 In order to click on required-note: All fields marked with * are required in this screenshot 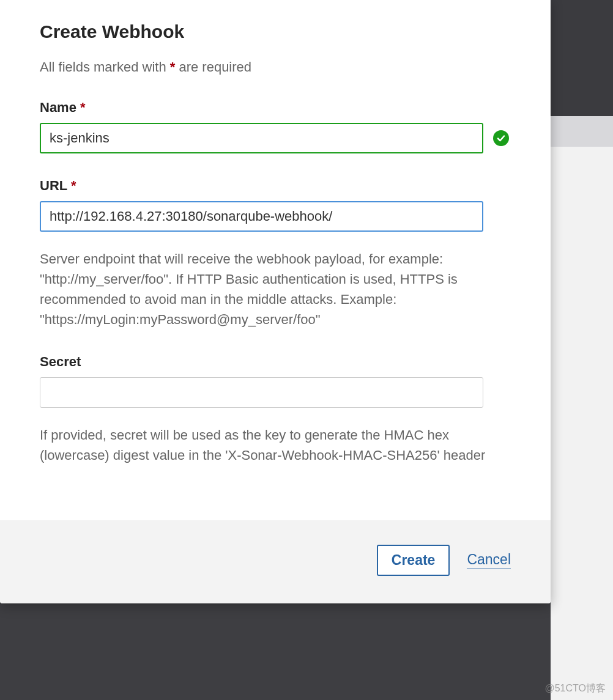, I will do `click(275, 67)`.